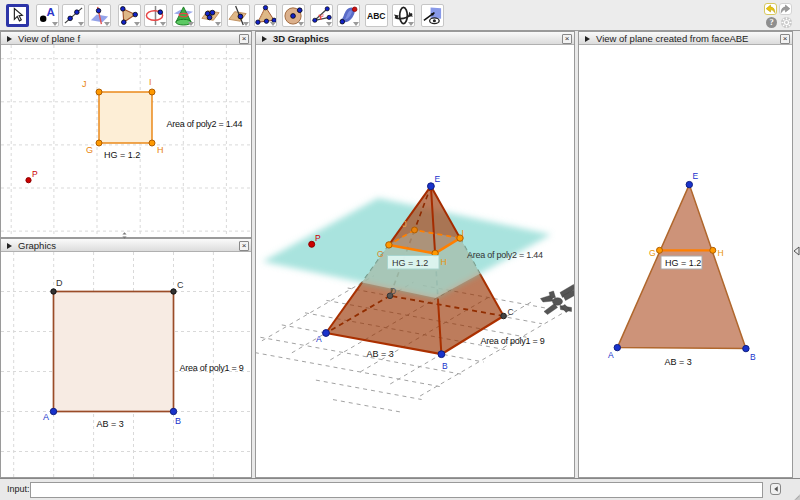 This screenshot has width=800, height=500. Describe the element at coordinates (376, 16) in the screenshot. I see `svg-text: ABC` at that location.